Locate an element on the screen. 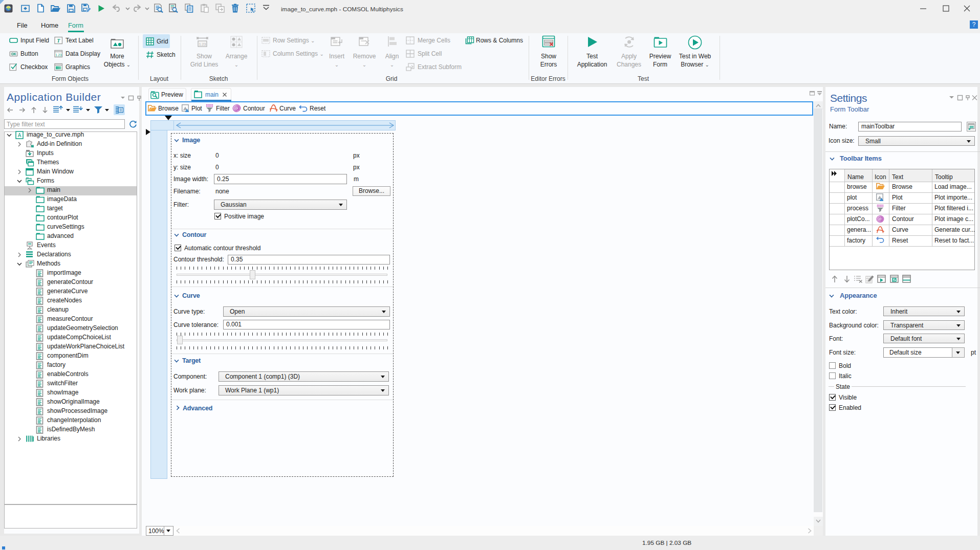  svg-text: T is located at coordinates (58, 41).